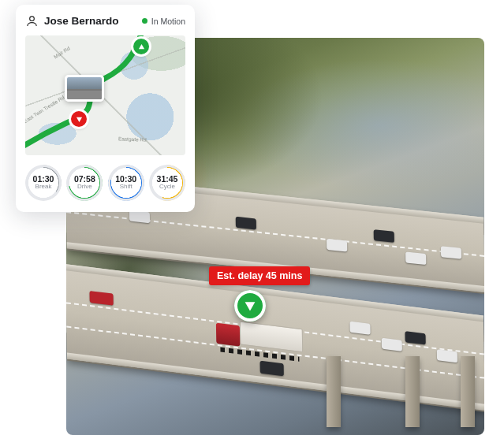 The height and width of the screenshot is (435, 504). I want to click on gauge-label: Break, so click(44, 188).